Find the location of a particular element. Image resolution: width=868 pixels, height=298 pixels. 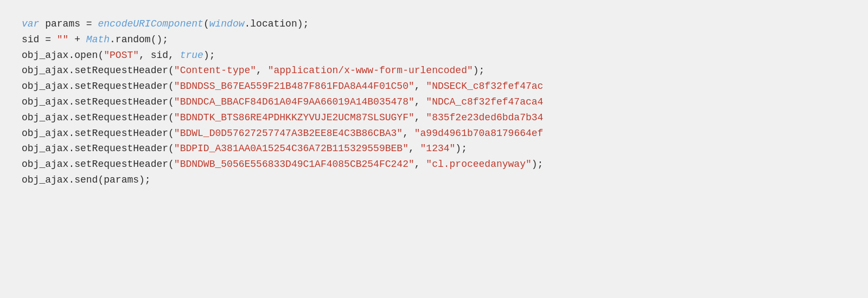

code-line-4: obj_ajax.setRequestHeader("Content-type"… is located at coordinates (434, 70).